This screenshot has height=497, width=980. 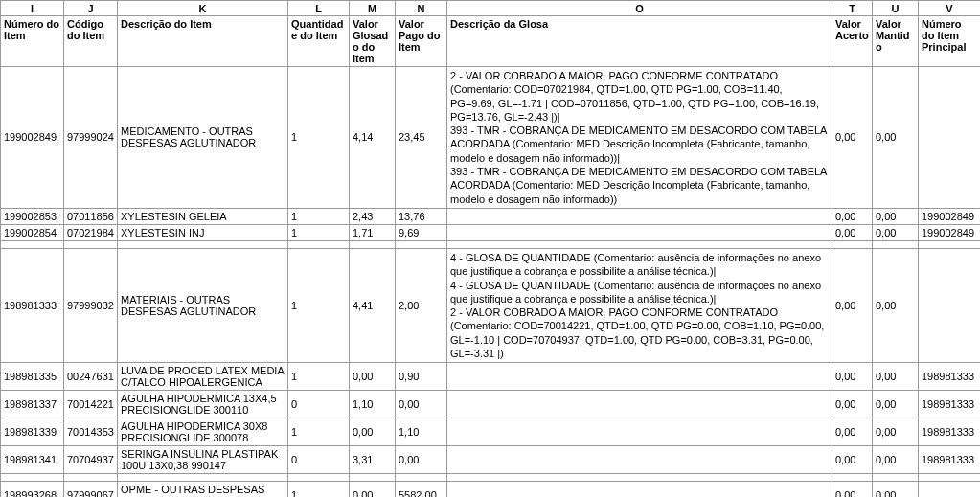 I want to click on cell-o: 2 - VALOR COBRADO A MAIOR, PAGO CONFORME…, so click(x=640, y=138).